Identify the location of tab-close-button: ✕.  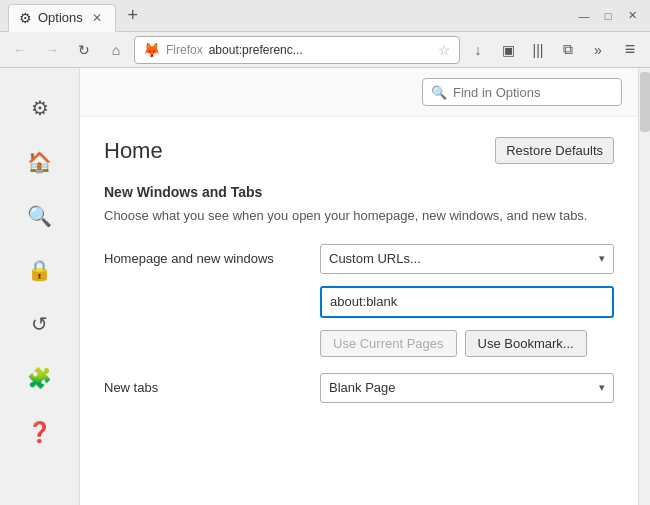
(97, 18).